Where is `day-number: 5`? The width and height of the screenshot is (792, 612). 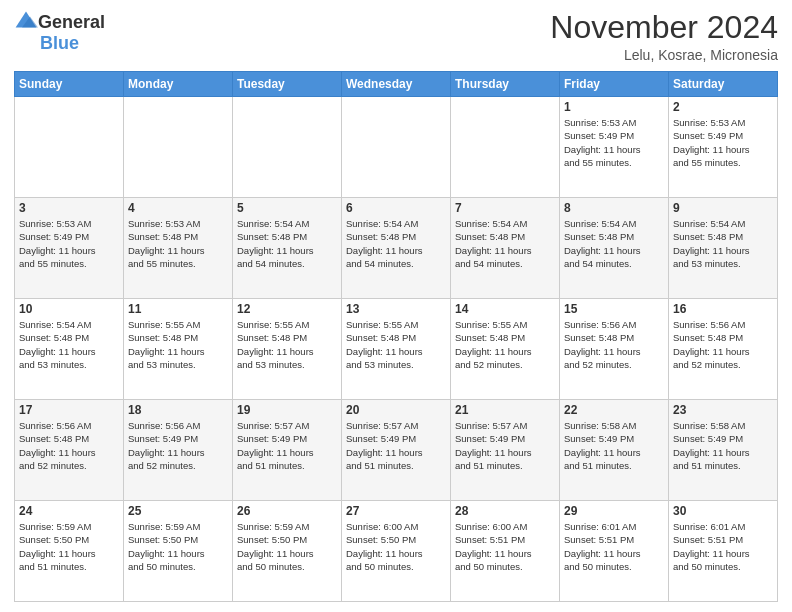 day-number: 5 is located at coordinates (287, 208).